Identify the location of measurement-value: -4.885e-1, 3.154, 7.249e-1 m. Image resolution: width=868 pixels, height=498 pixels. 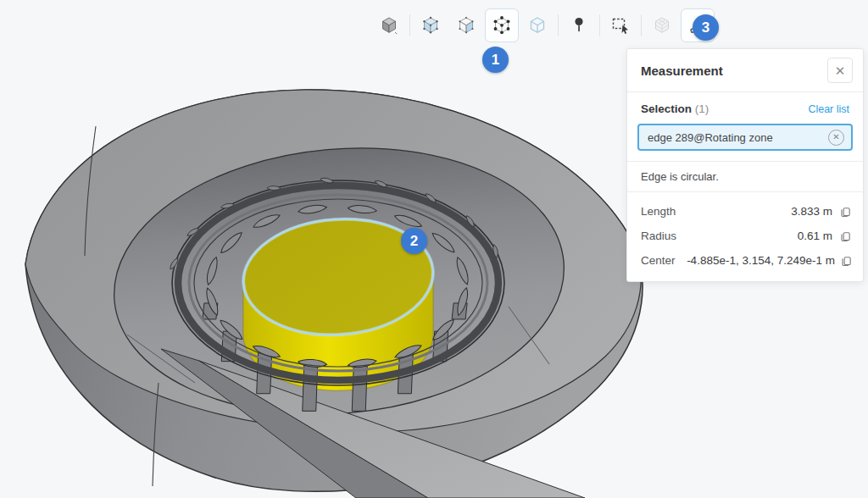
(761, 261).